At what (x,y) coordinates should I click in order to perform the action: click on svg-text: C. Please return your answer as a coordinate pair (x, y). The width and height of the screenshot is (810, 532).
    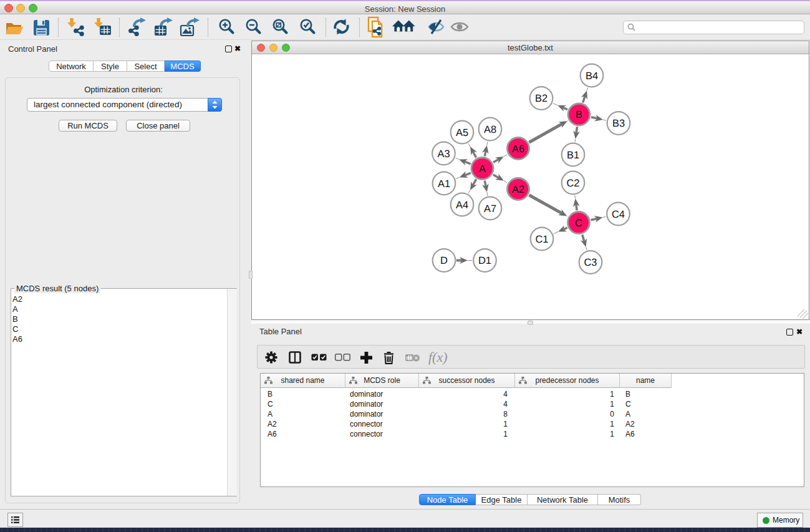
    Looking at the image, I should click on (579, 223).